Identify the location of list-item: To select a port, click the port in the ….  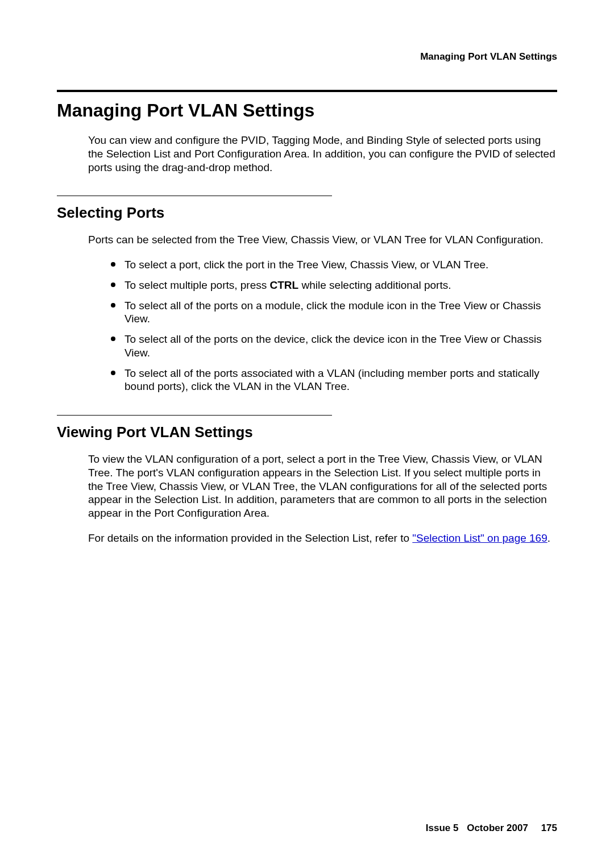
(334, 265).